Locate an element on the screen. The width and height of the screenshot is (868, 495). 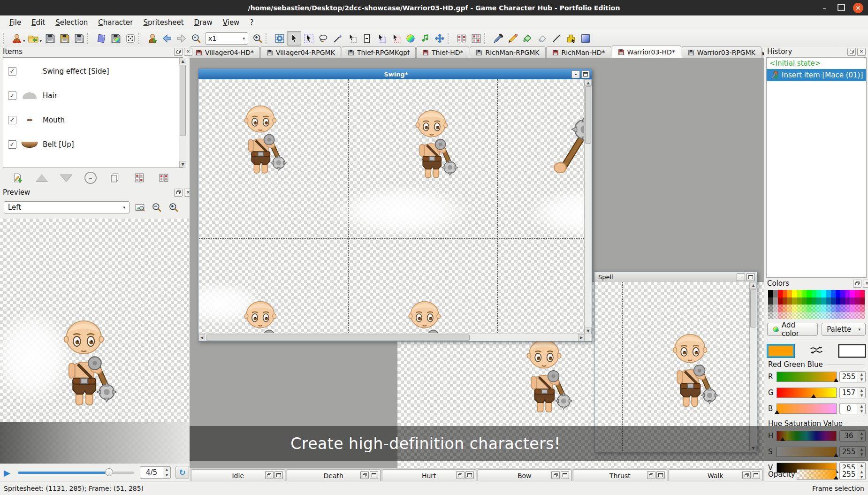
document-tab: Warrior03-RPGMK is located at coordinates (722, 53).